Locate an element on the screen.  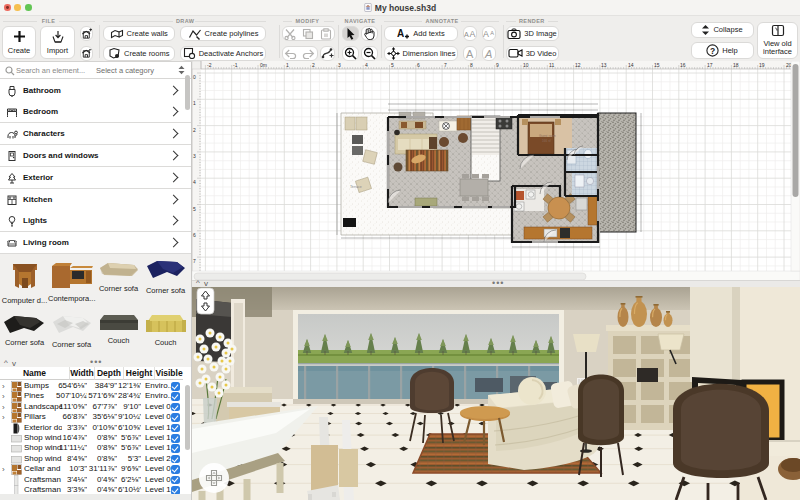
svg-text: 9 is located at coordinates (498, 65).